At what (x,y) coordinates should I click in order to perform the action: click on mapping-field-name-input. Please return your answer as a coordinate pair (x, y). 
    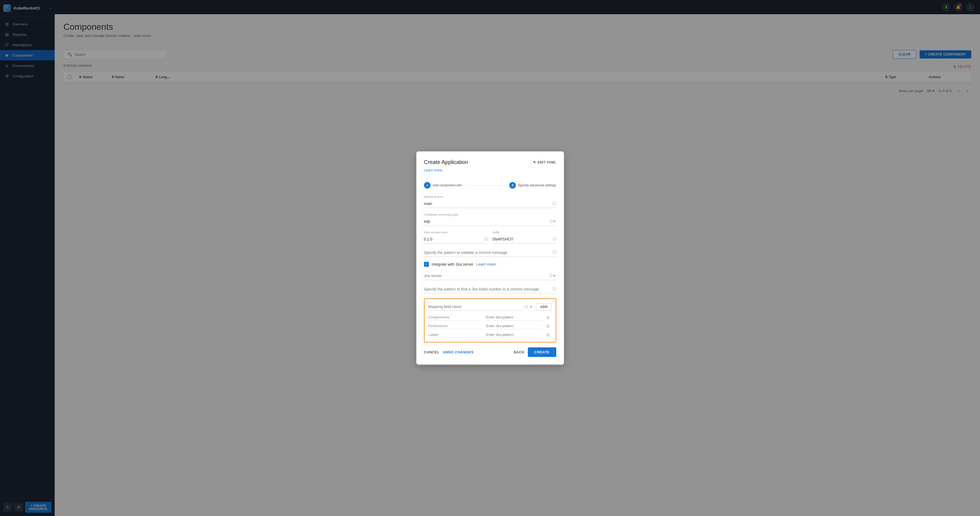
    Looking at the image, I should click on (477, 306).